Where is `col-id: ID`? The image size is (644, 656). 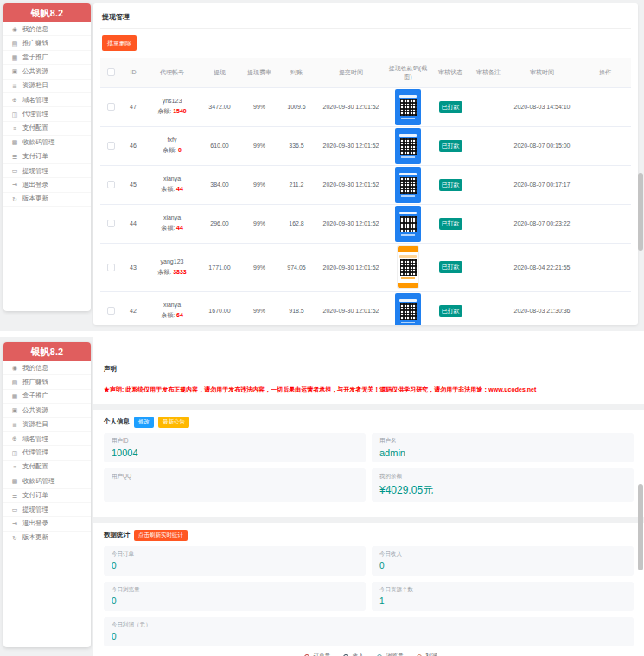
col-id: ID is located at coordinates (133, 73).